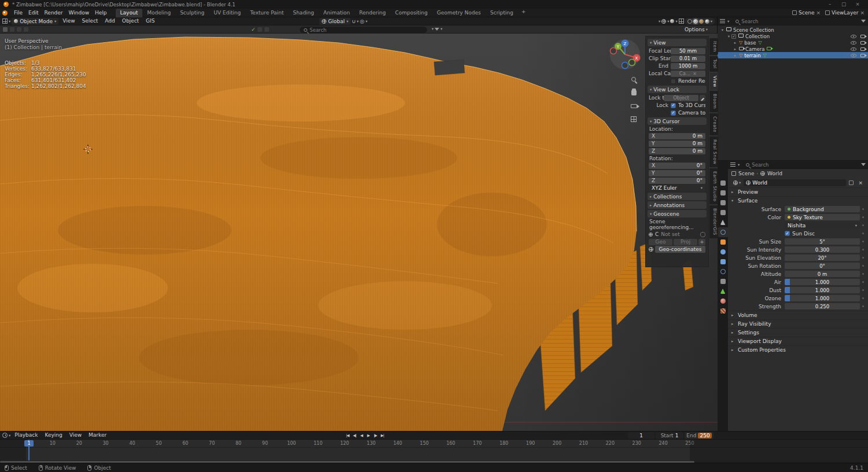 This screenshot has height=472, width=868. I want to click on shading-wireframe-icon, so click(690, 21).